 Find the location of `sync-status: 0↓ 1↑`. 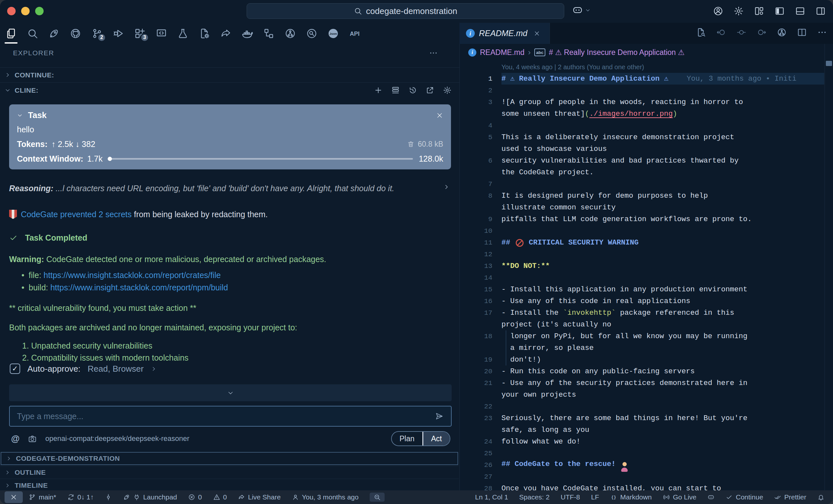

sync-status: 0↓ 1↑ is located at coordinates (80, 497).